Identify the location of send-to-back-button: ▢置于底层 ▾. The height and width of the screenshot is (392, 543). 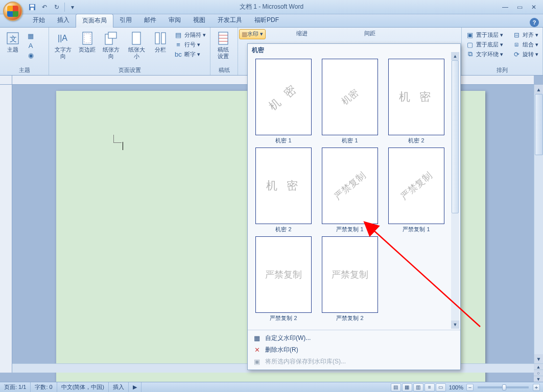
(484, 44).